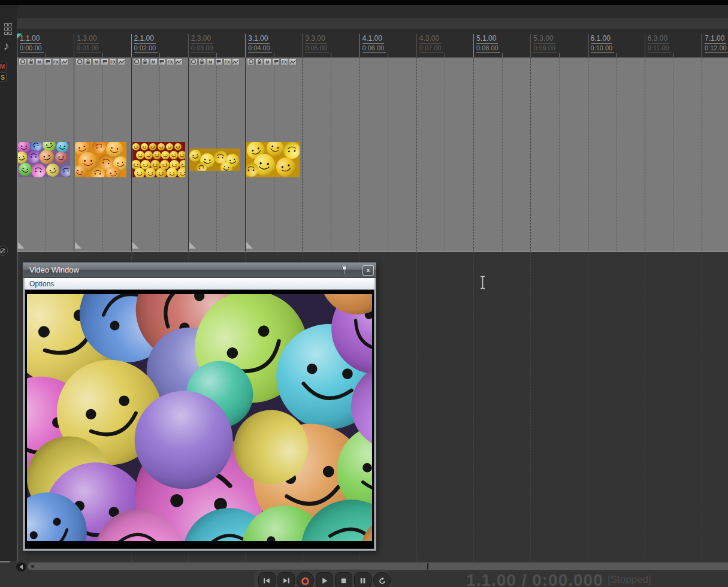 Image resolution: width=728 pixels, height=587 pixels. What do you see at coordinates (202, 39) in the screenshot?
I see `beat-label: 2.3.00` at bounding box center [202, 39].